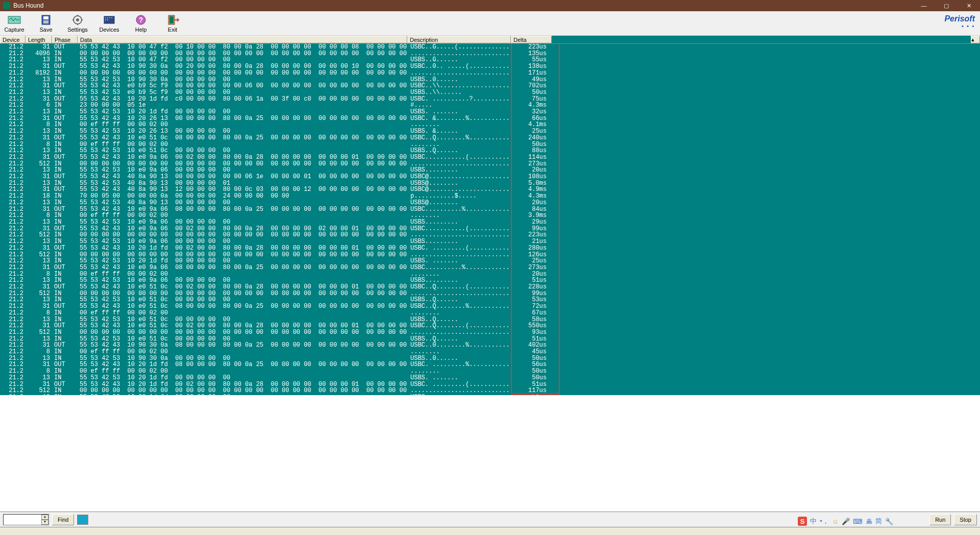 This screenshot has width=980, height=535. I want to click on table-row: 21.213IN55 53 42 53 10 20 26 13 00 00 00…, so click(490, 132).